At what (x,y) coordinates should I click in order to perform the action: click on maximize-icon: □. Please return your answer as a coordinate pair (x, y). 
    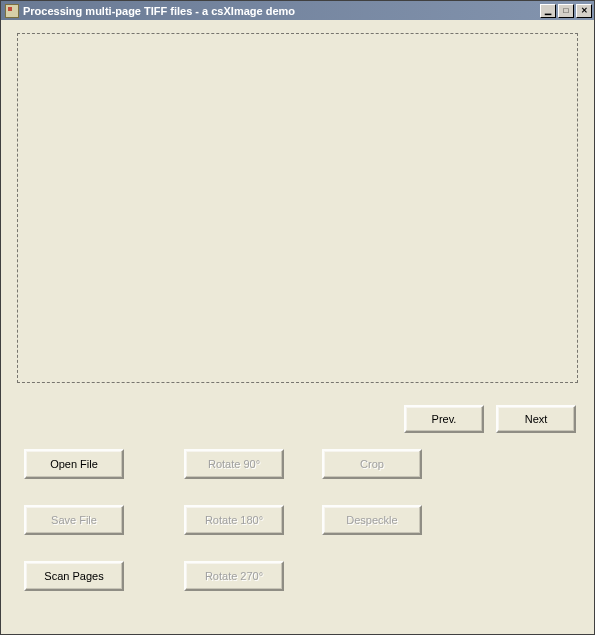
    Looking at the image, I should click on (566, 11).